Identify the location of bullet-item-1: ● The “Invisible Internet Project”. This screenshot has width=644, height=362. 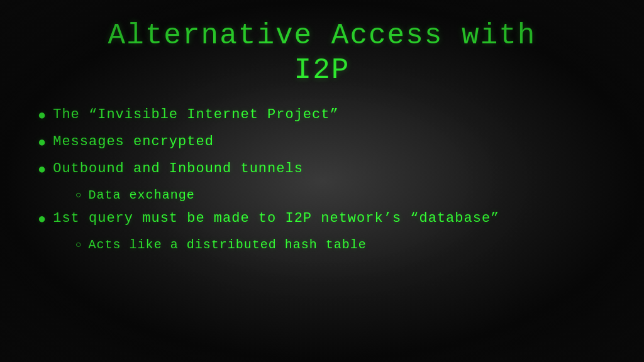
(322, 116).